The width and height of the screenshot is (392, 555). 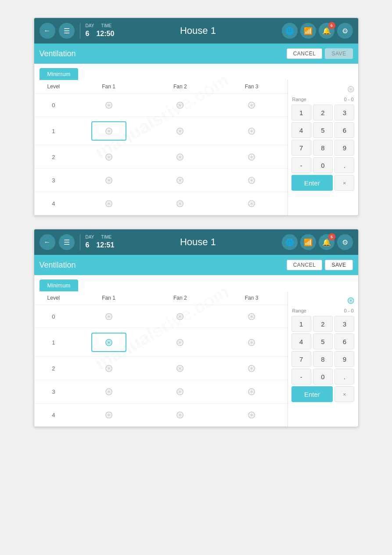 What do you see at coordinates (344, 341) in the screenshot?
I see `num-btn-6-p2: 6` at bounding box center [344, 341].